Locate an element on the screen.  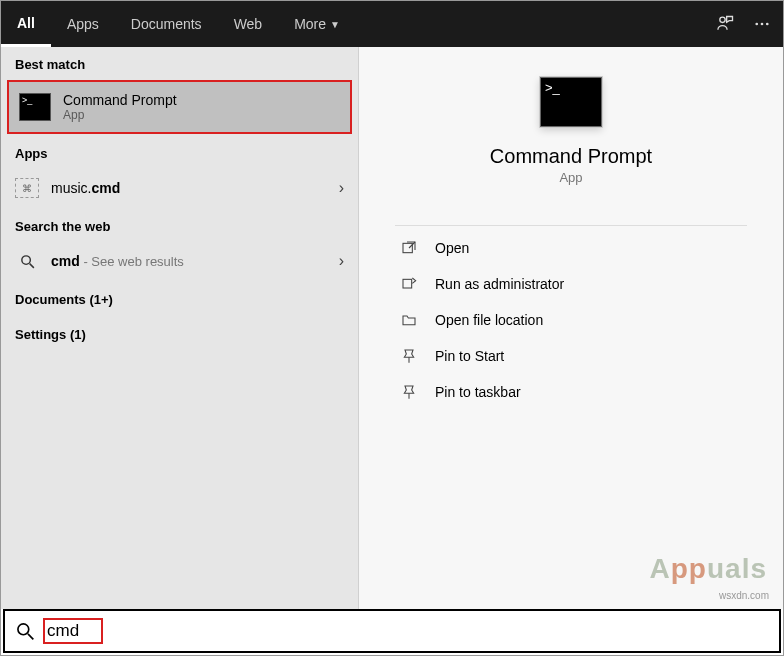
app-result-left: ⌘ music.cmd is located at coordinates (68, 188).